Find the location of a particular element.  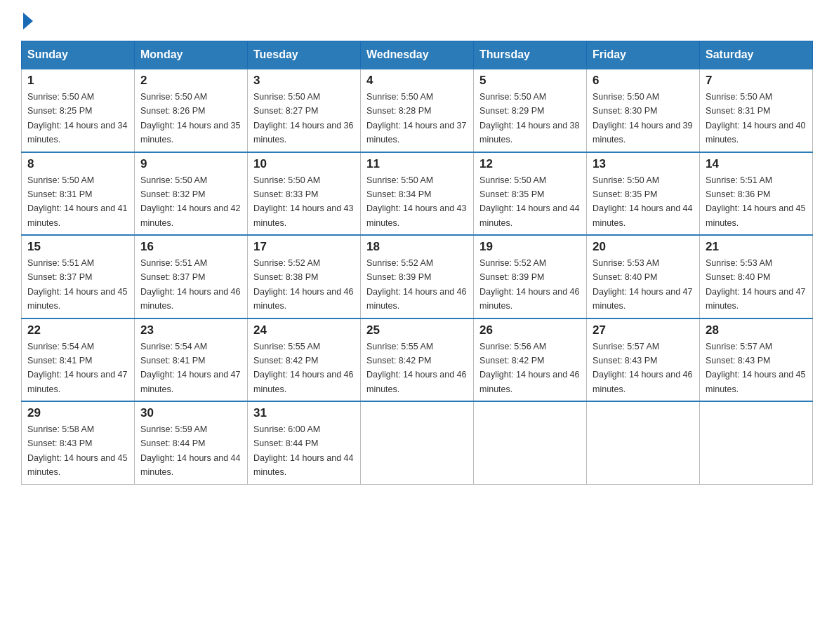

day-info: Sunrise: 5:50 AMSunset: 8:35 PMDaylight:… is located at coordinates (529, 202).